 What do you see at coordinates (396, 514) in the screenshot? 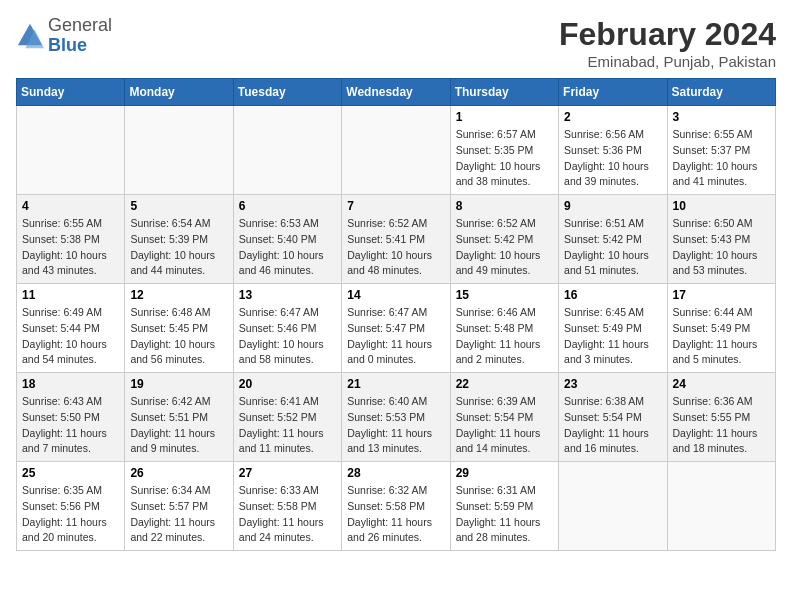
I see `day-info: Sunrise: 6:32 AMSunset: 5:58 PMDaylight:…` at bounding box center [396, 514].